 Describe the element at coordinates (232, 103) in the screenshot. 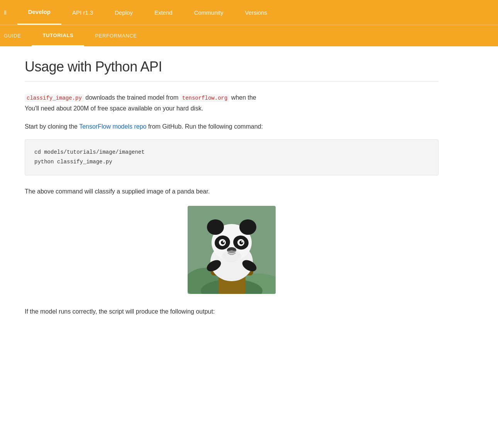

I see `description-para-1: classify_image.py downloads the trained …` at that location.